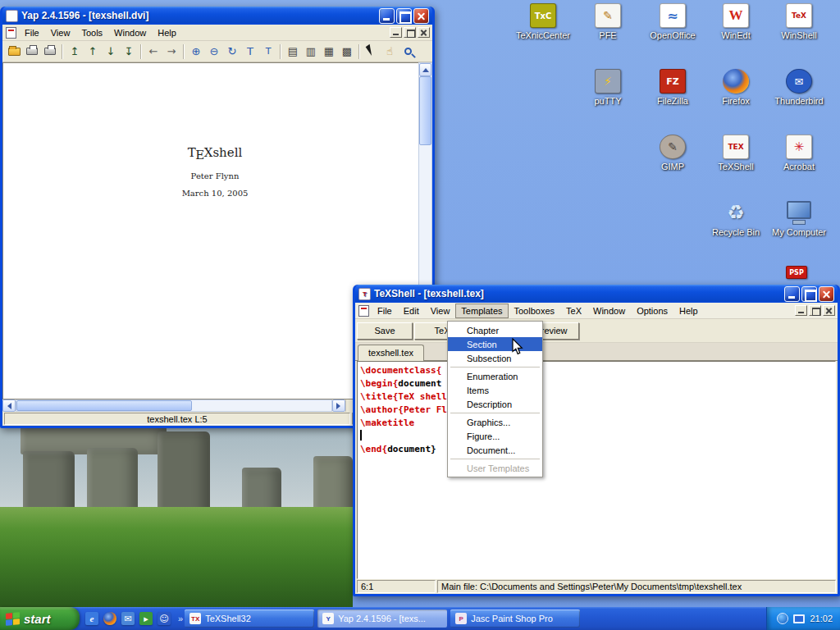 Image resolution: width=840 pixels, height=630 pixels. Describe the element at coordinates (385, 311) in the screenshot. I see `menu-file: File` at that location.